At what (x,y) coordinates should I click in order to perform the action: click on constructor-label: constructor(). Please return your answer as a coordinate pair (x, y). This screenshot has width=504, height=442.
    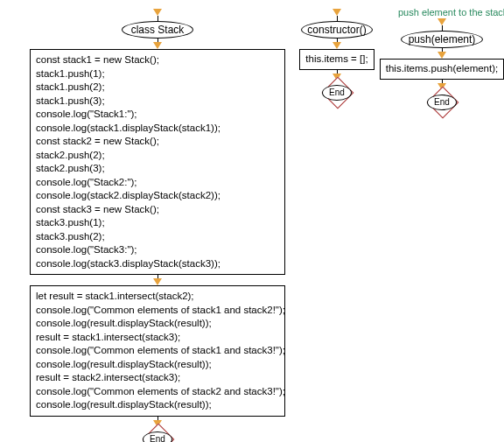
    Looking at the image, I should click on (336, 30).